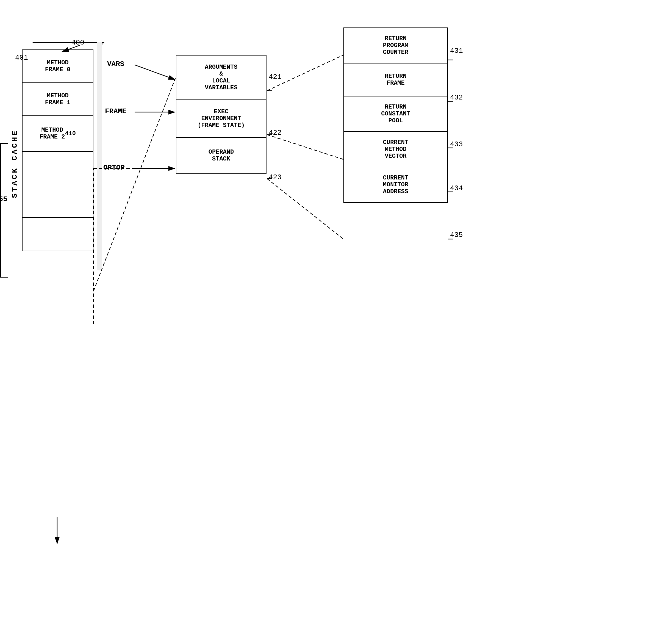 The image size is (672, 623). I want to click on label-422: 422, so click(275, 133).